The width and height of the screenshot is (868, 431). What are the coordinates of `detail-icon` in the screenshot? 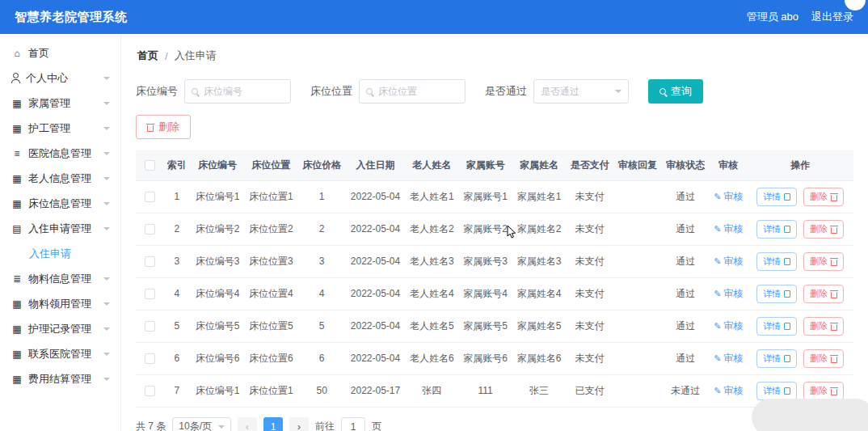 It's located at (787, 294).